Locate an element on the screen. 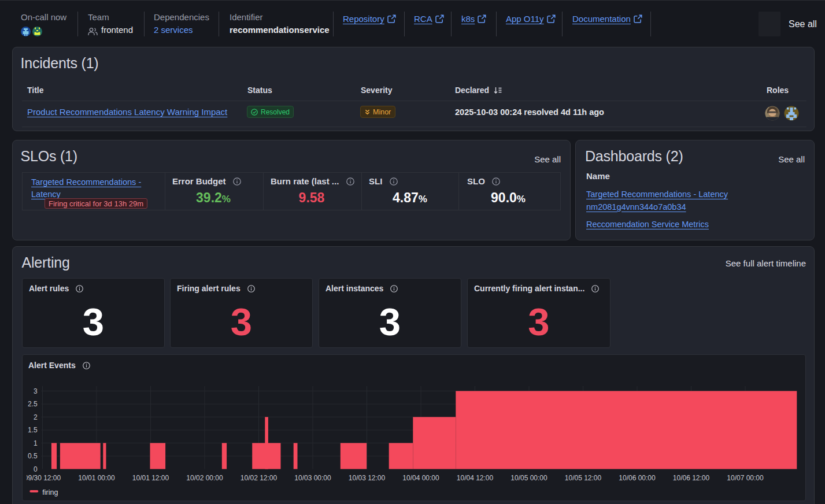 Image resolution: width=825 pixels, height=504 pixels. svg-text: 10/03 00:00 is located at coordinates (313, 478).